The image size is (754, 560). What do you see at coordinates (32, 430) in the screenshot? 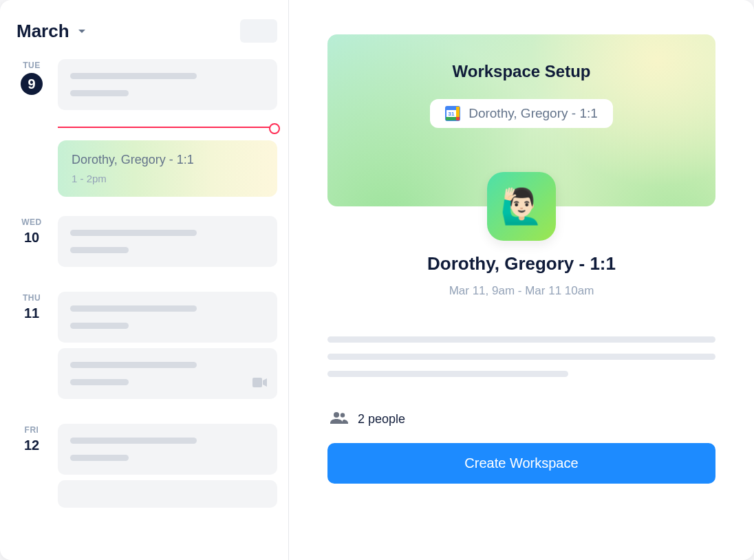
I see `day-short: FRI` at bounding box center [32, 430].